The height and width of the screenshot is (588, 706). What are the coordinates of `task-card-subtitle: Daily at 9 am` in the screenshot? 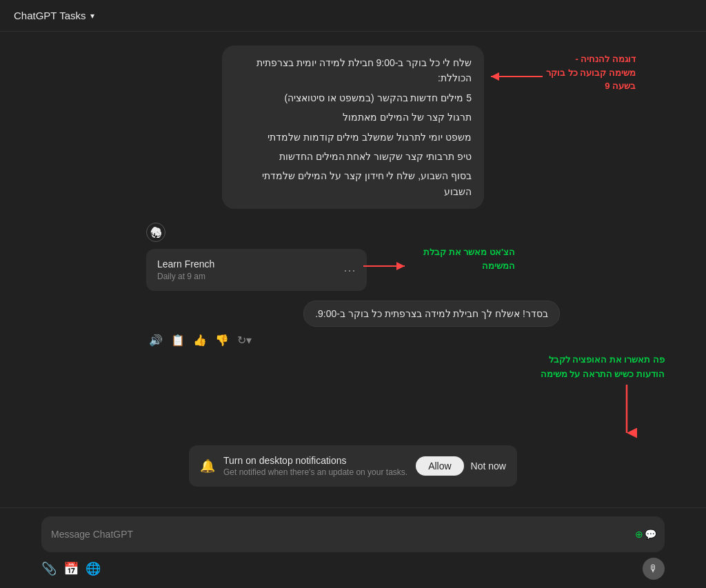 It's located at (186, 276).